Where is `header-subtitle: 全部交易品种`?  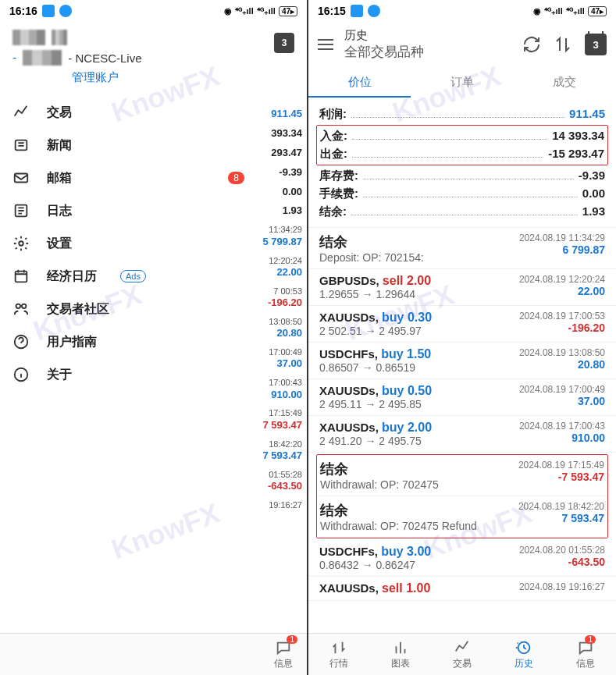 header-subtitle: 全部交易品种 is located at coordinates (428, 52).